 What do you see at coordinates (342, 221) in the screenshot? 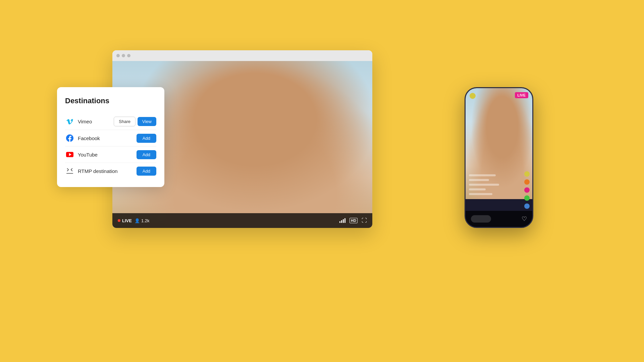
I see `signal-icon` at bounding box center [342, 221].